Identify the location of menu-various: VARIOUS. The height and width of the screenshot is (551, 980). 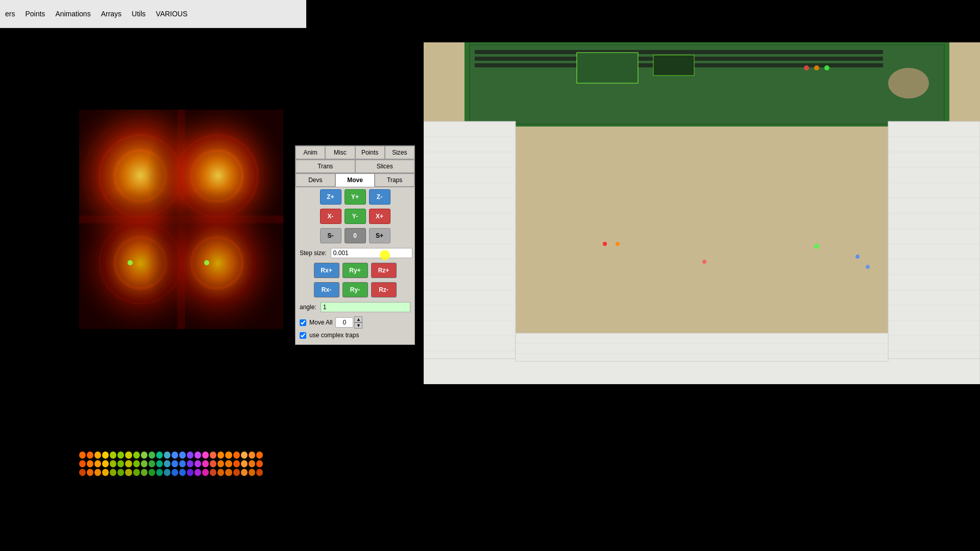
(172, 14).